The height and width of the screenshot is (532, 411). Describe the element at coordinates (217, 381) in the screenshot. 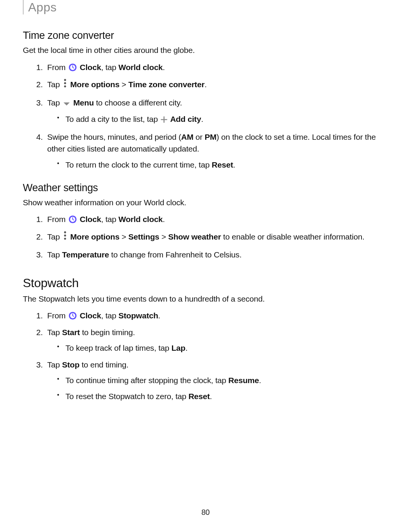

I see `list-item: Tap Stop to end timing. To continue timi…` at that location.